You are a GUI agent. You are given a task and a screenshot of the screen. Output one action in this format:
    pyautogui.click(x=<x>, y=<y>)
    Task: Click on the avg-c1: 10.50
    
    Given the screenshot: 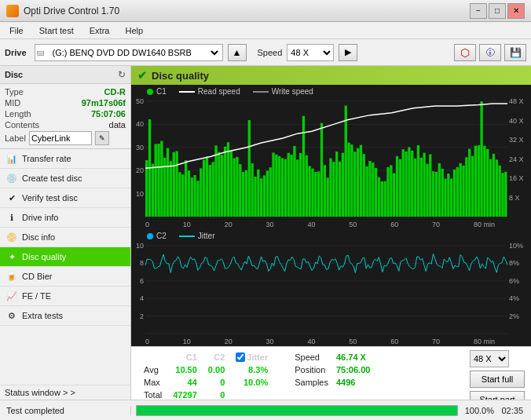 What is the action you would take?
    pyautogui.click(x=185, y=370)
    